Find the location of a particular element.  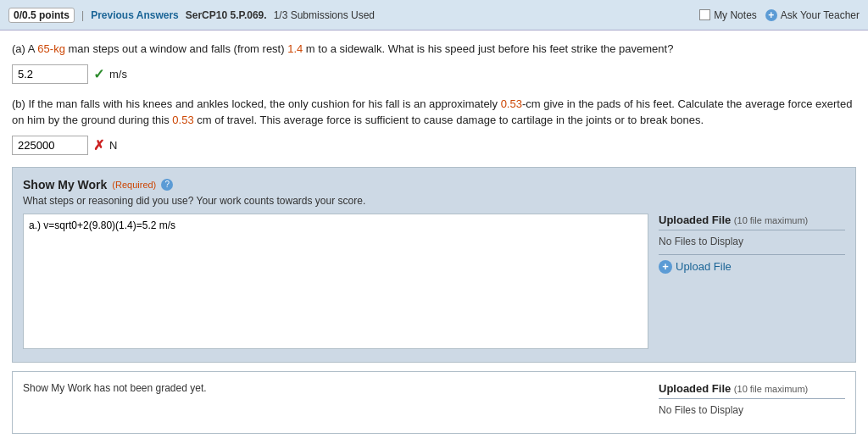

ask-teacher-button: + Ask Your Teacher is located at coordinates (812, 15).